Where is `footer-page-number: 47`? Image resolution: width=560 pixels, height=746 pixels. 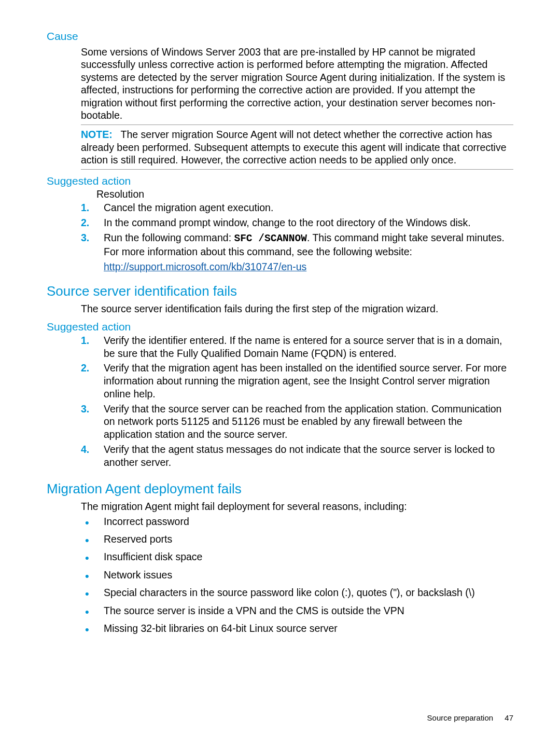
footer-page-number: 47 is located at coordinates (509, 718).